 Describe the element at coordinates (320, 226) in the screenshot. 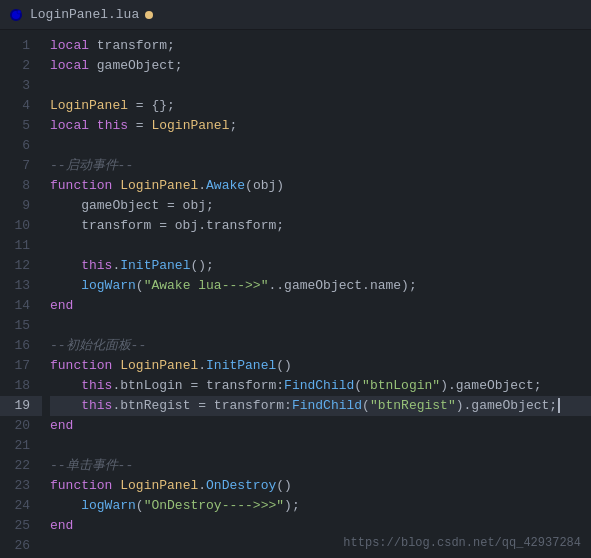

I see `code-line: transform = obj.transform;` at that location.